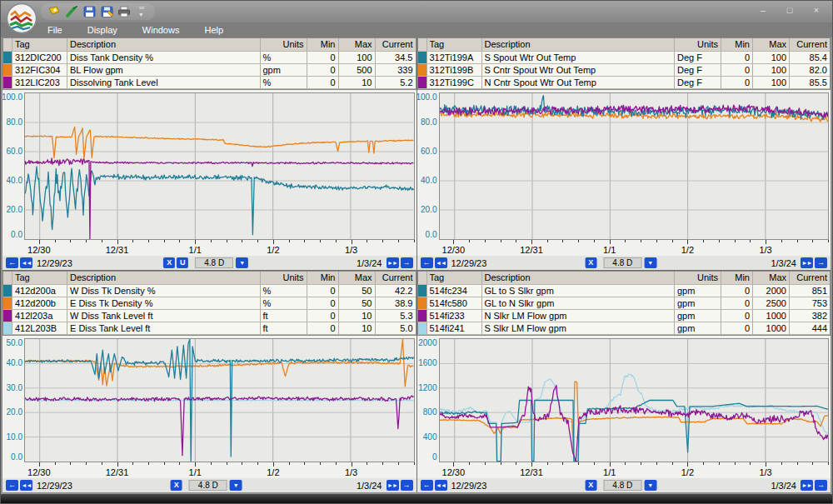  I want to click on trend-line-312Ti199A, so click(635, 108).